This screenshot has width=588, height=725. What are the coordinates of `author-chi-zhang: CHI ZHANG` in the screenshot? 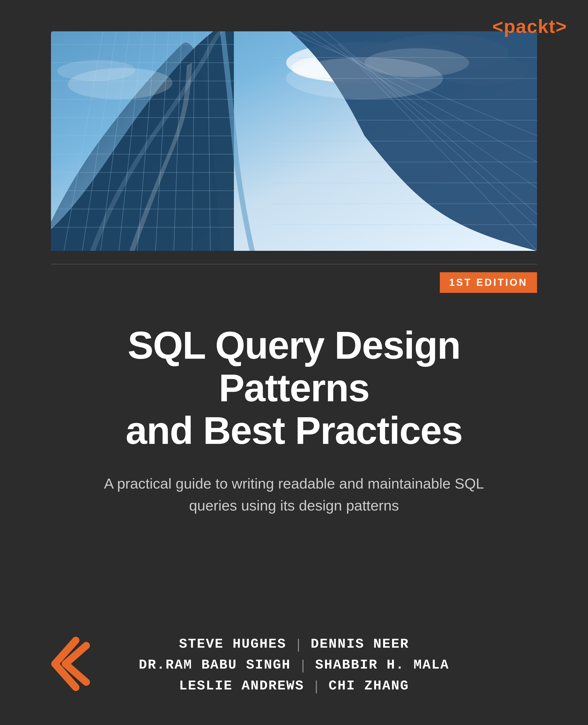 It's located at (369, 686).